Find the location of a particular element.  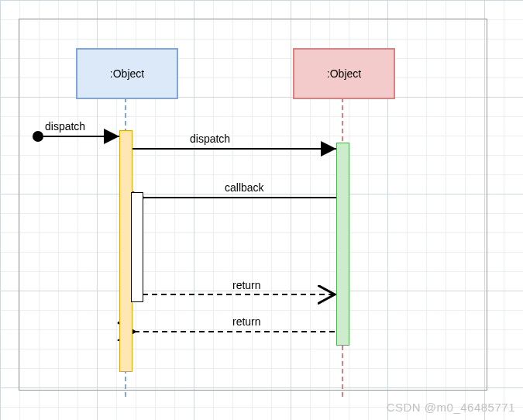

label-outer-return: return is located at coordinates (246, 322).